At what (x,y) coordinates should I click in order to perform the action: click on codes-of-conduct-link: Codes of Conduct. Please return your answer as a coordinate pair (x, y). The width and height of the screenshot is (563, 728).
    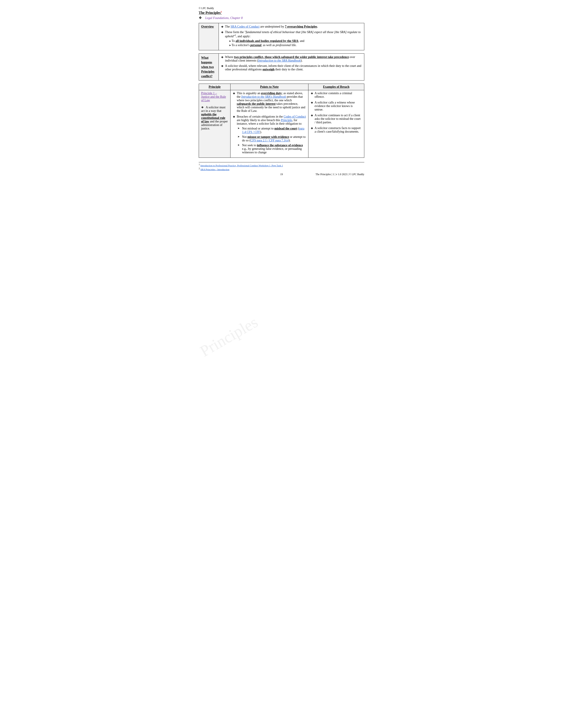
    Looking at the image, I should click on (295, 117).